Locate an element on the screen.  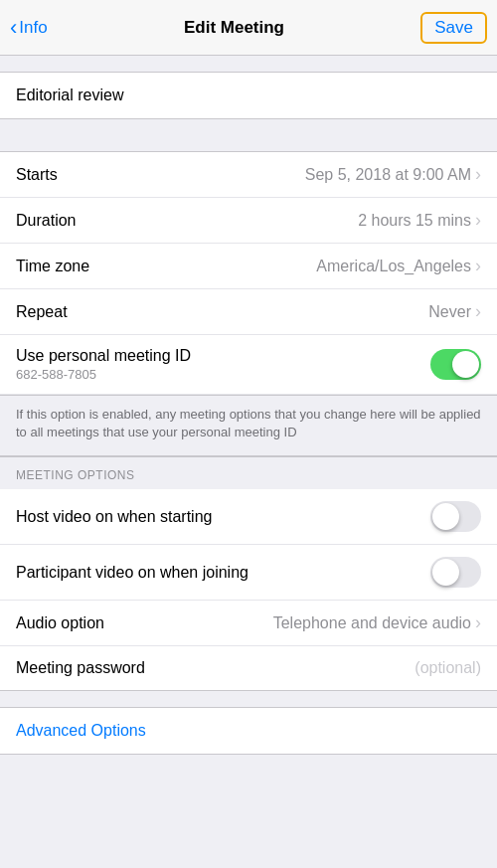
audio-chevron-icon: › is located at coordinates (478, 622).